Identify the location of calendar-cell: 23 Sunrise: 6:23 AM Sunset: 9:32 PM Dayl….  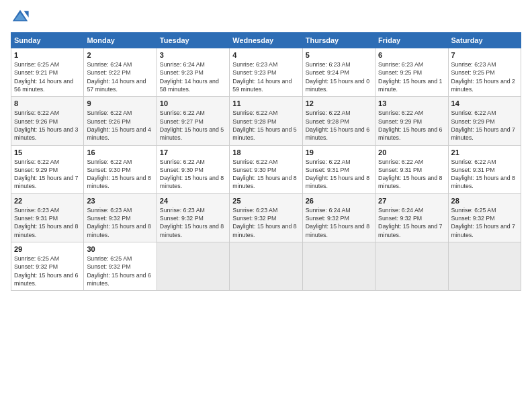
(120, 218).